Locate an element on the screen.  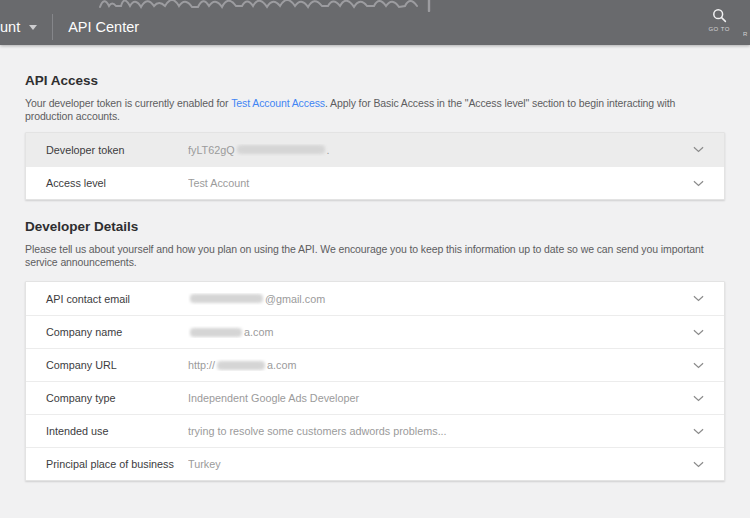
company-name-row: Company name a.com is located at coordinates (375, 332).